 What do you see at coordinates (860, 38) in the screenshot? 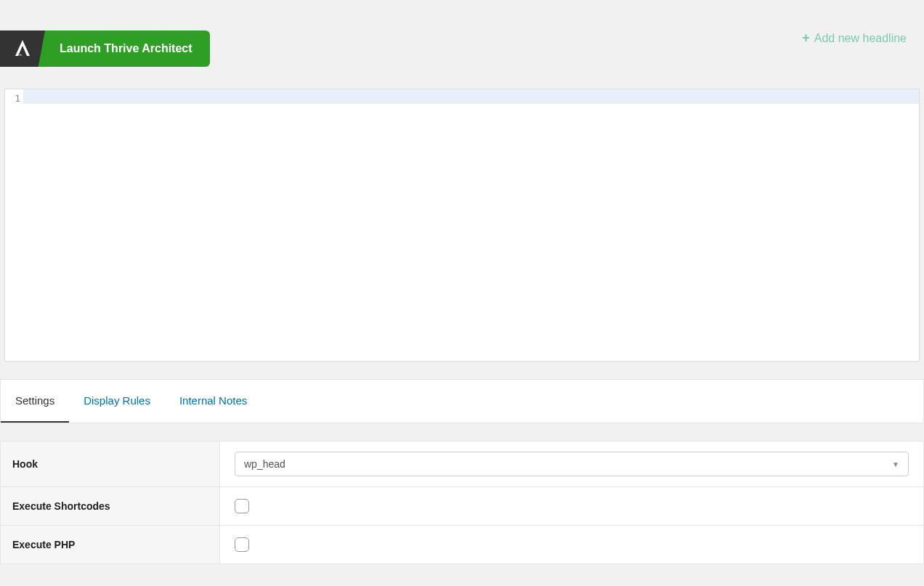
I see `add-headline-label: Add new headline` at bounding box center [860, 38].